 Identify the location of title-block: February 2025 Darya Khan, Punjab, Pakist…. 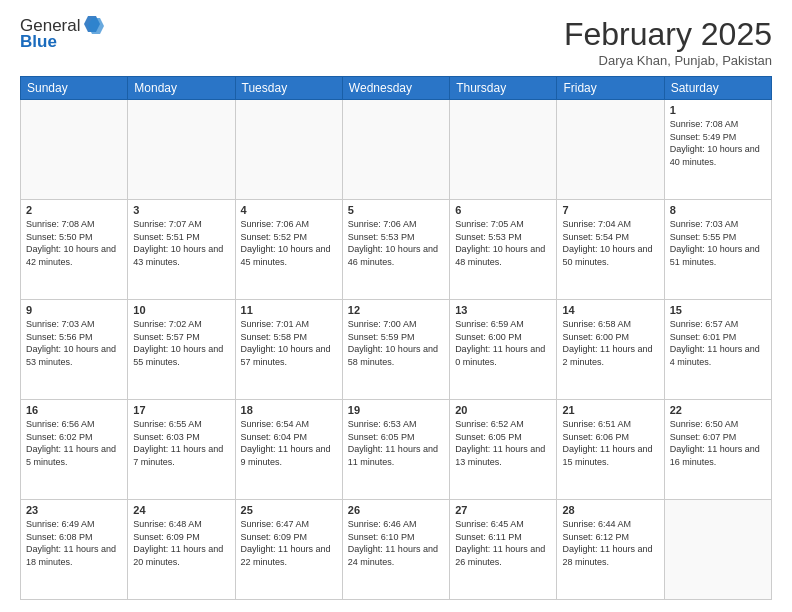
(668, 42).